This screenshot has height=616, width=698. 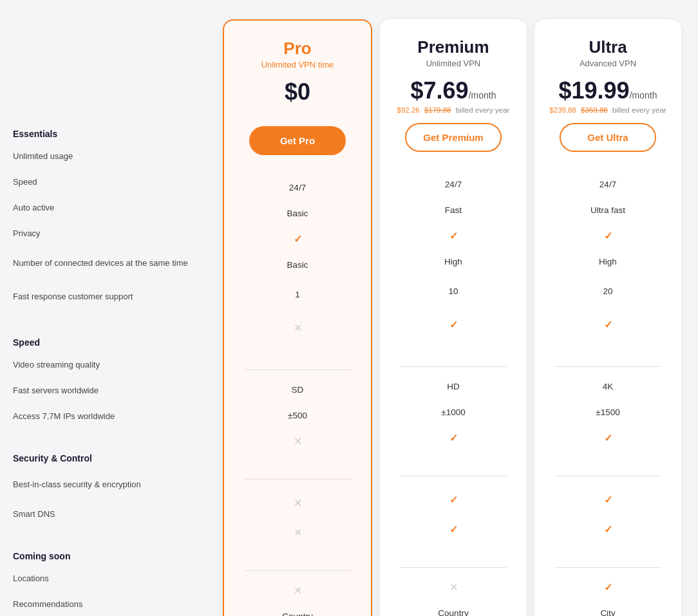 What do you see at coordinates (453, 48) in the screenshot?
I see `plan-premium-name: Premium` at bounding box center [453, 48].